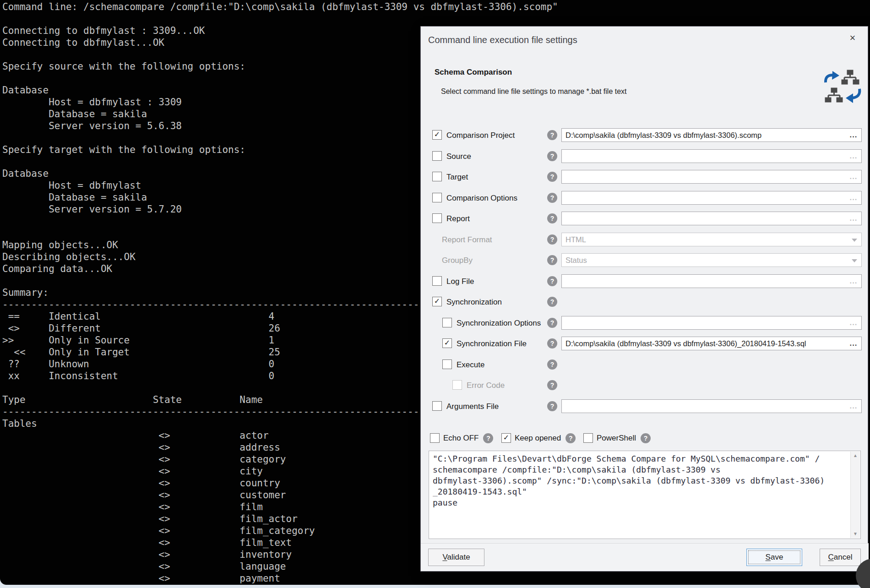  What do you see at coordinates (645, 557) in the screenshot?
I see `dialog-footer: Validate Save Cancel` at bounding box center [645, 557].